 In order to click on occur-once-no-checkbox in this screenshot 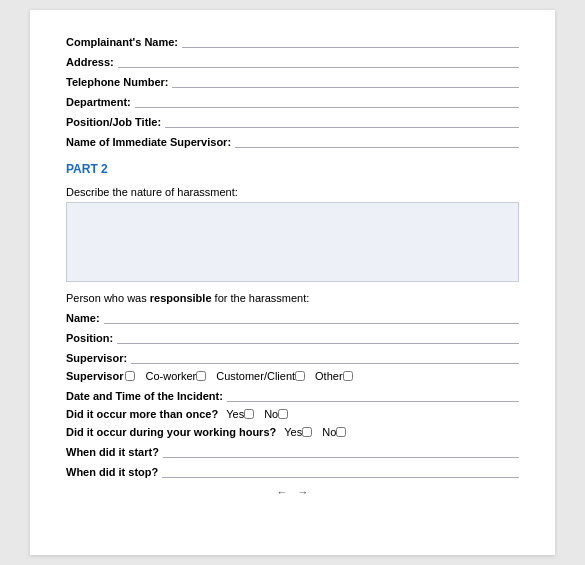, I will do `click(283, 414)`.